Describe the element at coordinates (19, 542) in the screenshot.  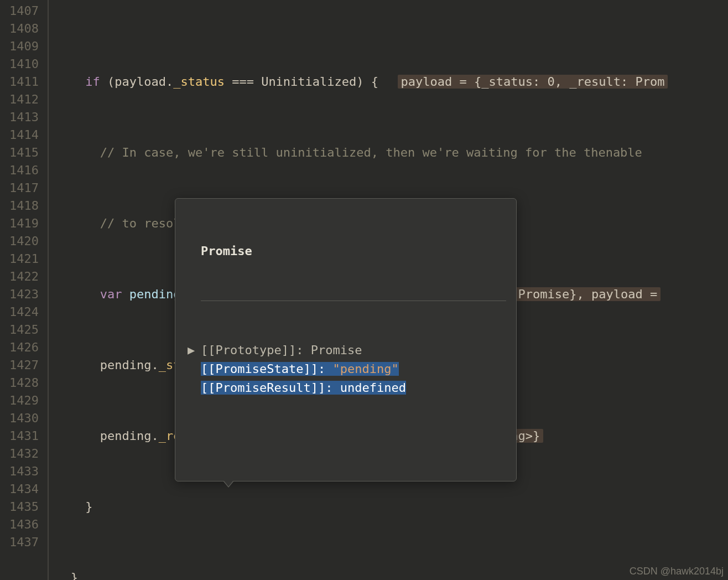
I see `line-number: 1437` at that location.